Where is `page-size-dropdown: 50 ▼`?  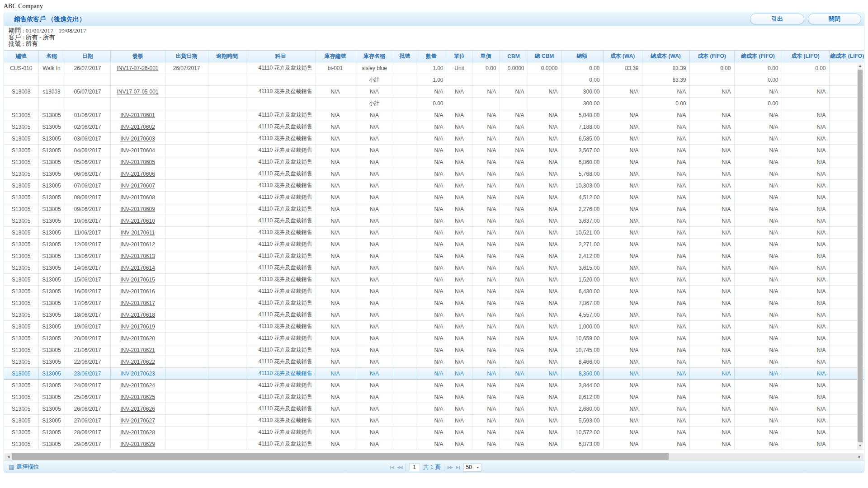 page-size-dropdown: 50 ▼ is located at coordinates (472, 467).